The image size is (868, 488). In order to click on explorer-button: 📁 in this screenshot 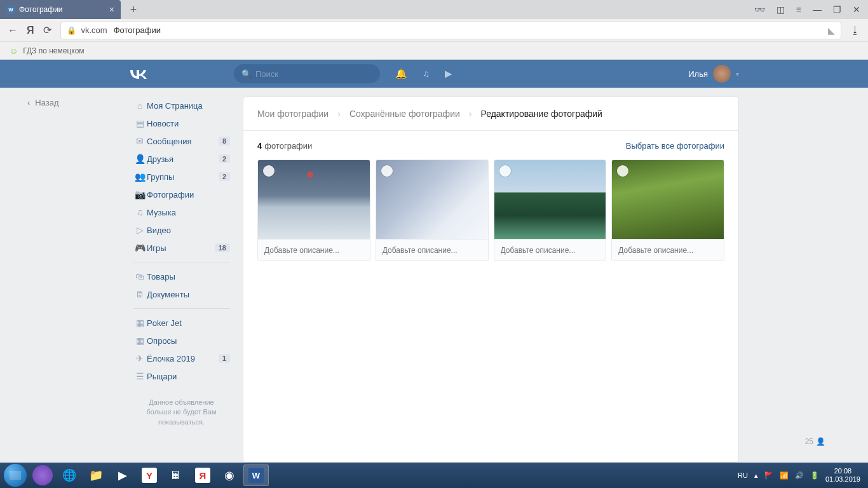, I will do `click(96, 475)`.